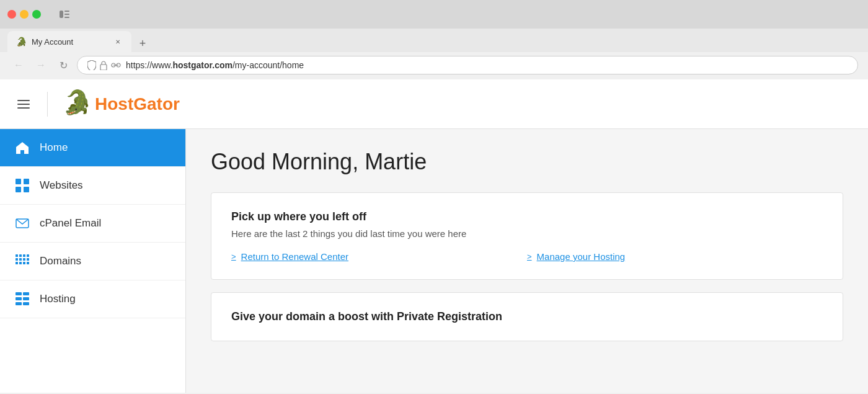 This screenshot has height=394, width=868. What do you see at coordinates (467, 65) in the screenshot?
I see `url-bar: https://www.hostgator.com/my-account/hom…` at bounding box center [467, 65].